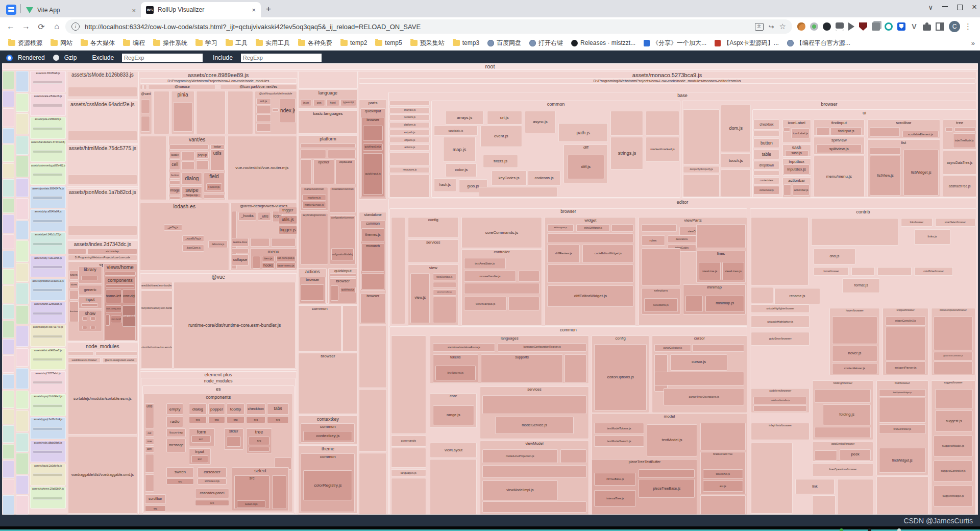  Describe the element at coordinates (175, 191) in the screenshot. I see `treemap-node: image` at that location.